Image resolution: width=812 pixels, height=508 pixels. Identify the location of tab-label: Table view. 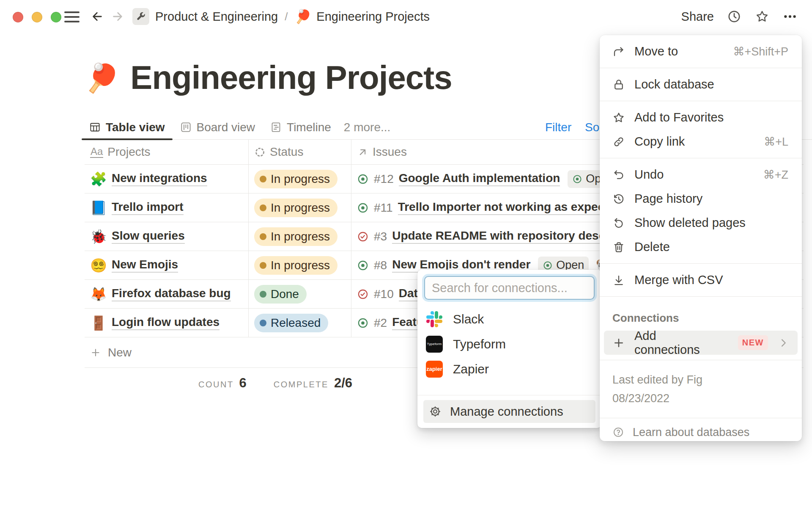
(135, 127).